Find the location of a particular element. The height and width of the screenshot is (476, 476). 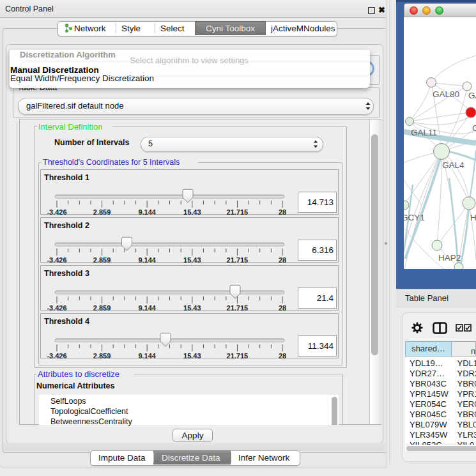

svg-text: GAL80 is located at coordinates (446, 95).